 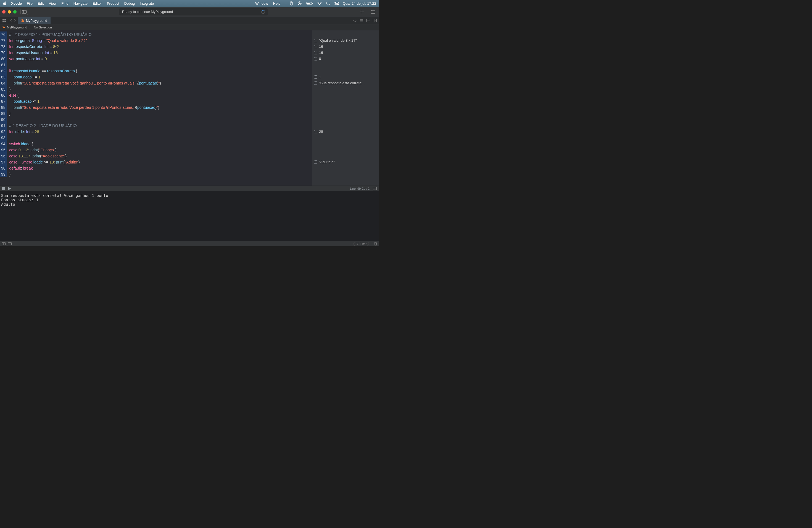 What do you see at coordinates (291, 3) in the screenshot?
I see `mouse-icon` at bounding box center [291, 3].